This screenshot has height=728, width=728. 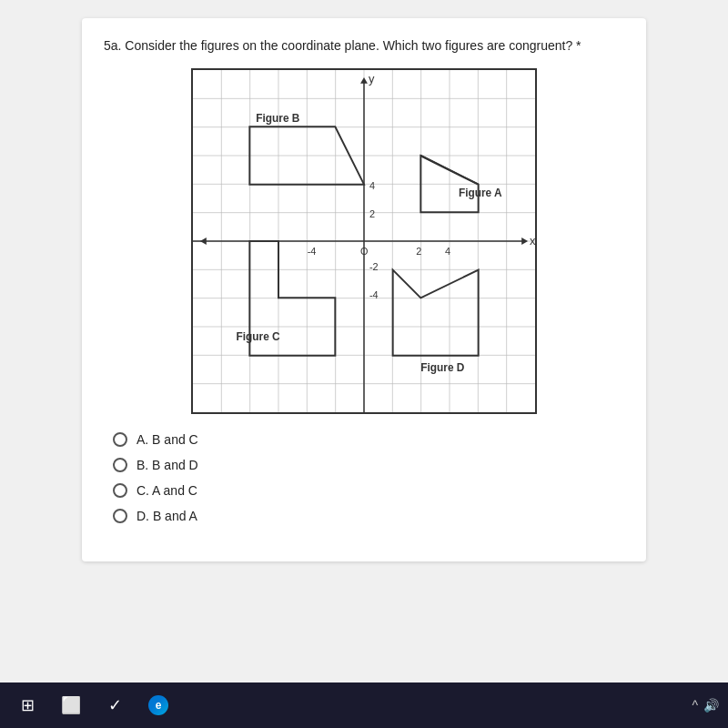 I want to click on option-b-label: B. B and D, so click(x=167, y=465).